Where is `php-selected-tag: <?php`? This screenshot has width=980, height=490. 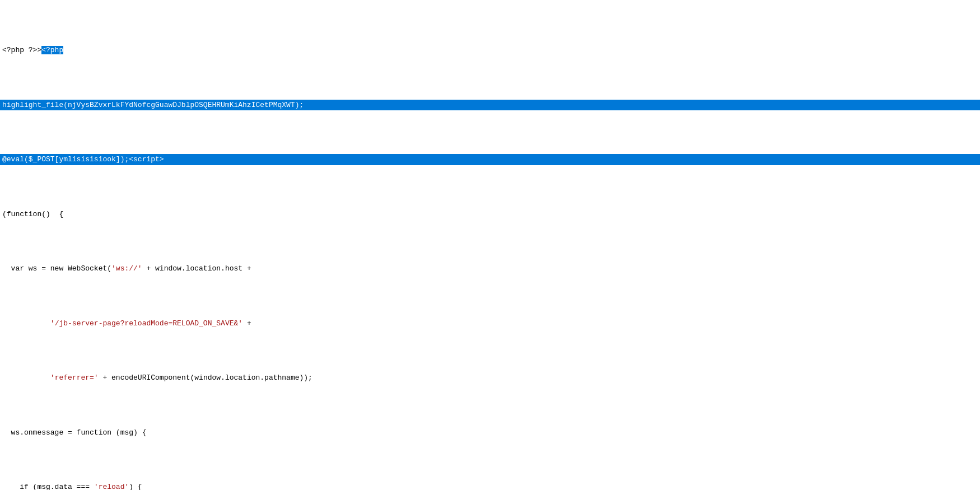
php-selected-tag: <?php is located at coordinates (53, 50).